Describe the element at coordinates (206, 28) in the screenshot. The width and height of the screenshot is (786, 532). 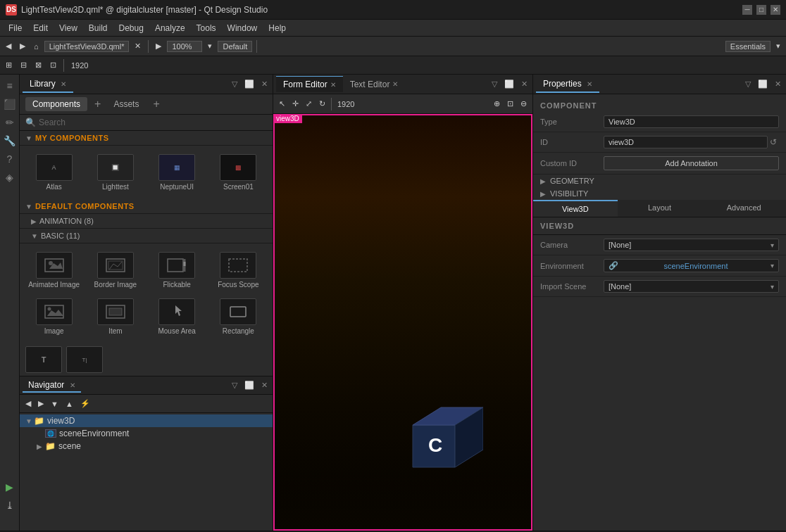
I see `menu-tools: Tools` at that location.